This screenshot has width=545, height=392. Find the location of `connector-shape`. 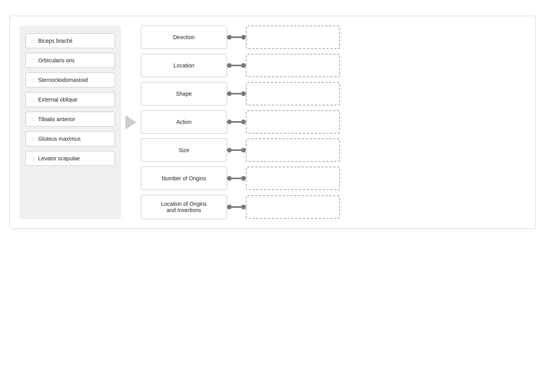

connector-shape is located at coordinates (236, 94).